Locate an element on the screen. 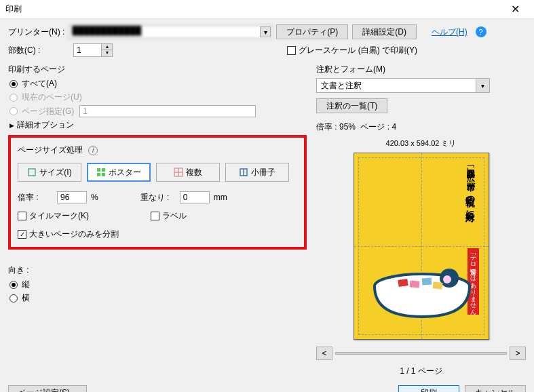  spinner-down-icon: ▾ is located at coordinates (107, 53).